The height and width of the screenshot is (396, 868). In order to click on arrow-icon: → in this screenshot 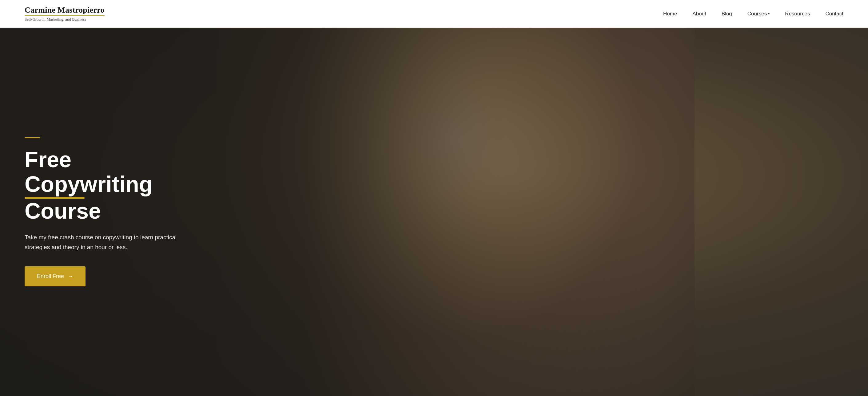, I will do `click(70, 277)`.